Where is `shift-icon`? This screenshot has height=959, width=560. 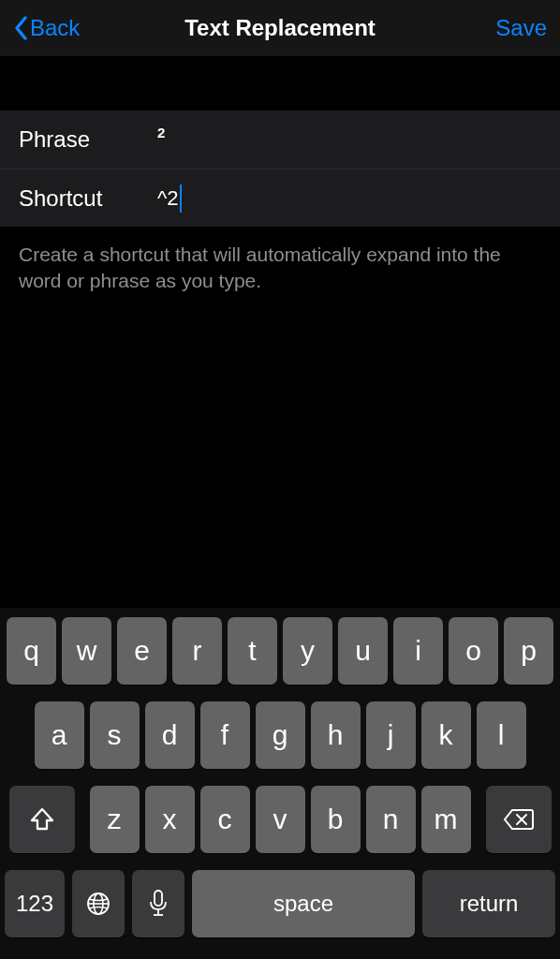
shift-icon is located at coordinates (42, 819).